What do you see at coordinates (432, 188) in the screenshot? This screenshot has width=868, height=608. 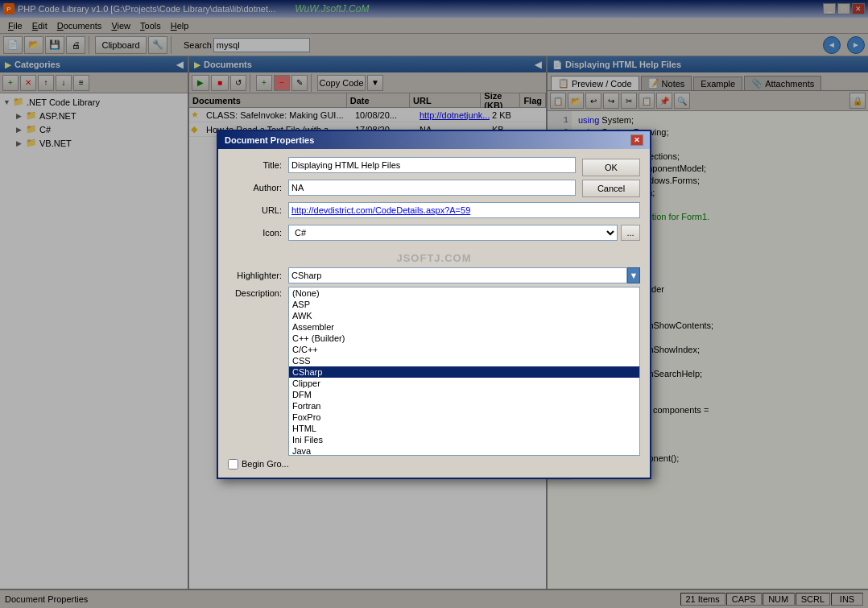 I see `author-input` at bounding box center [432, 188].